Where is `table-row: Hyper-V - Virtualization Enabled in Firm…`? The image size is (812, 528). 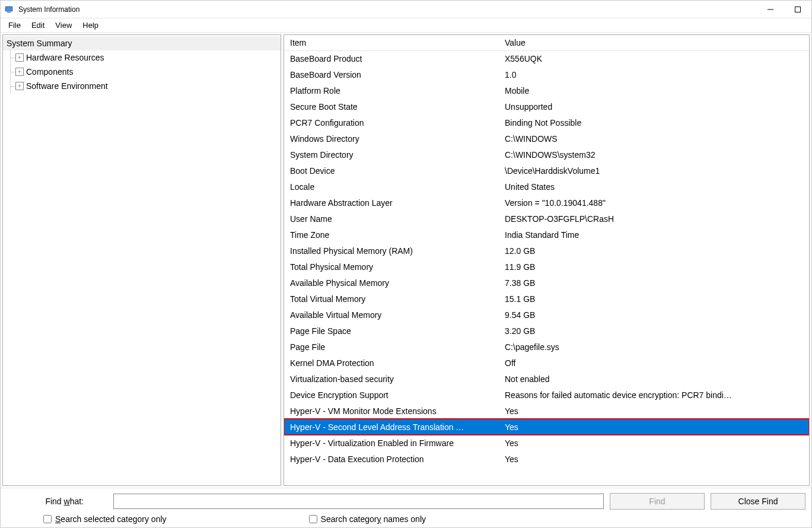
table-row: Hyper-V - Virtualization Enabled in Firm… is located at coordinates (547, 443).